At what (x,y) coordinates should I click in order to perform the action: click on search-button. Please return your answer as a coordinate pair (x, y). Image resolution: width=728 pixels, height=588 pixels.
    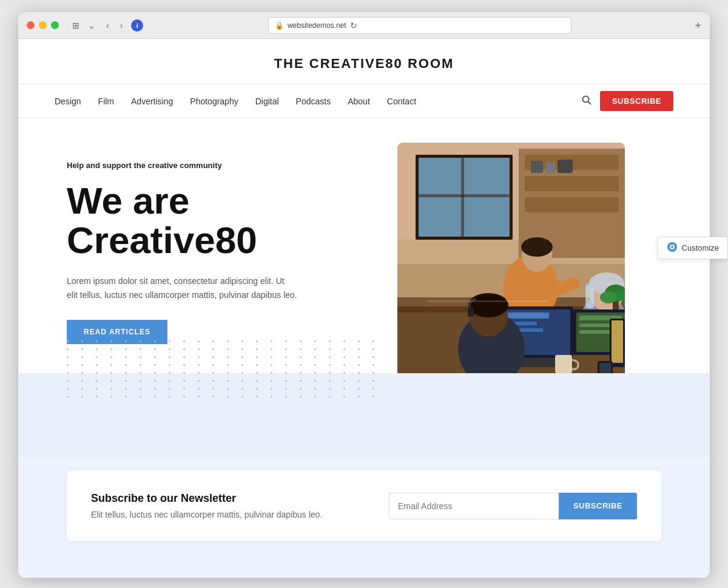
    Looking at the image, I should click on (587, 101).